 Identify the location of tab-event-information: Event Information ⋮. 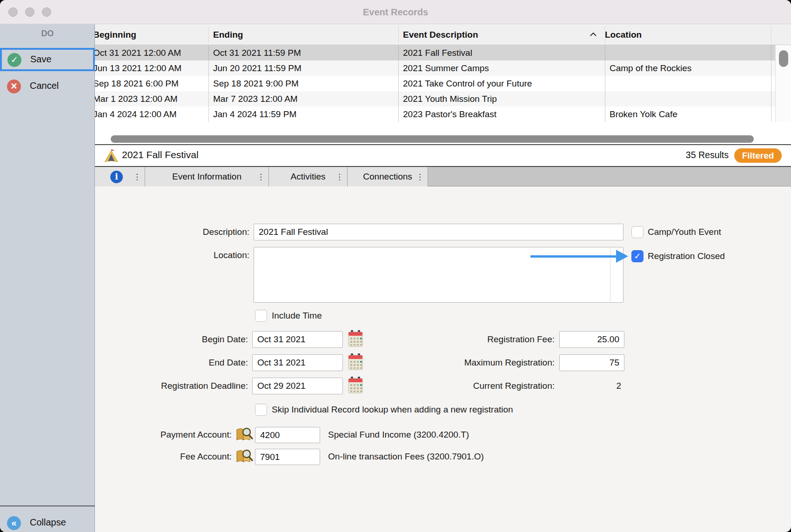
(207, 177).